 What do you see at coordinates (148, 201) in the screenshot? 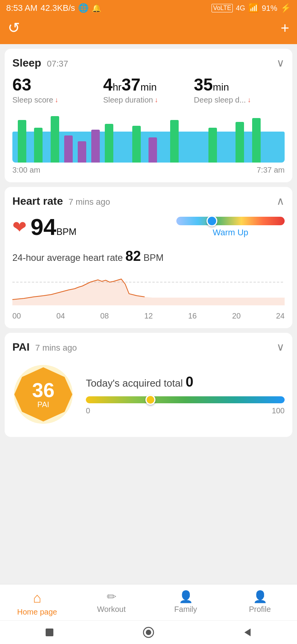
I see `heart-rate-header: Heart rate 7 mins ago ∧` at bounding box center [148, 201].